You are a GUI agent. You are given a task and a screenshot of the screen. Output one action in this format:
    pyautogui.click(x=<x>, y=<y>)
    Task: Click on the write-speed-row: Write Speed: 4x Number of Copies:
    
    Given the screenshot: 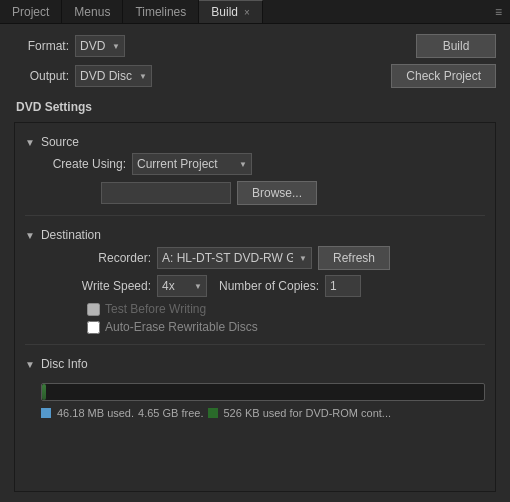 What is the action you would take?
    pyautogui.click(x=263, y=286)
    